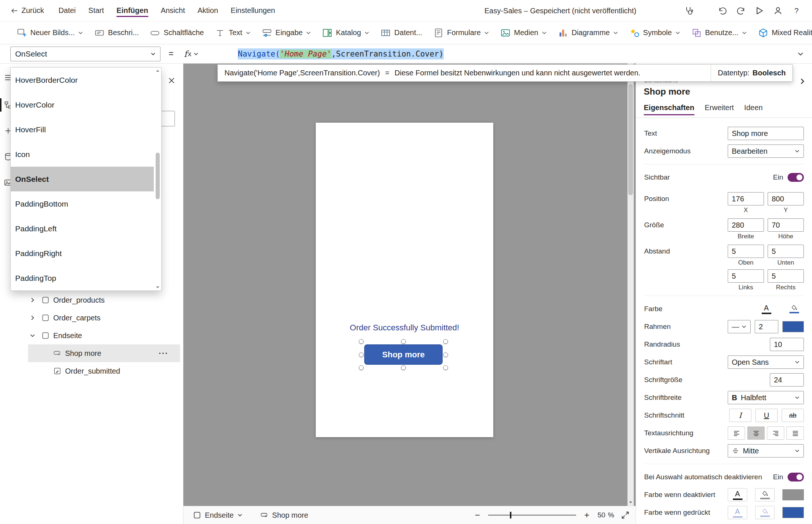  What do you see at coordinates (233, 33) in the screenshot?
I see `ribbon-text: Text` at bounding box center [233, 33].